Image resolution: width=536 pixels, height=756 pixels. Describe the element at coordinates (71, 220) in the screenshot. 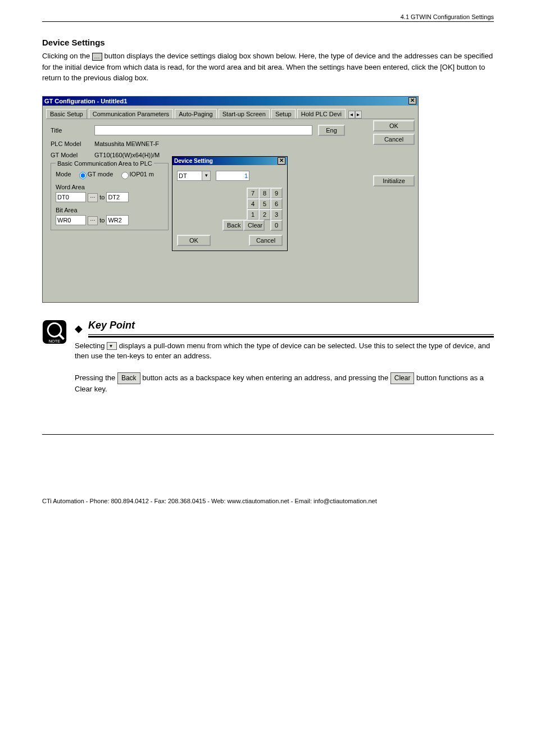

I see `bit-area-from` at that location.